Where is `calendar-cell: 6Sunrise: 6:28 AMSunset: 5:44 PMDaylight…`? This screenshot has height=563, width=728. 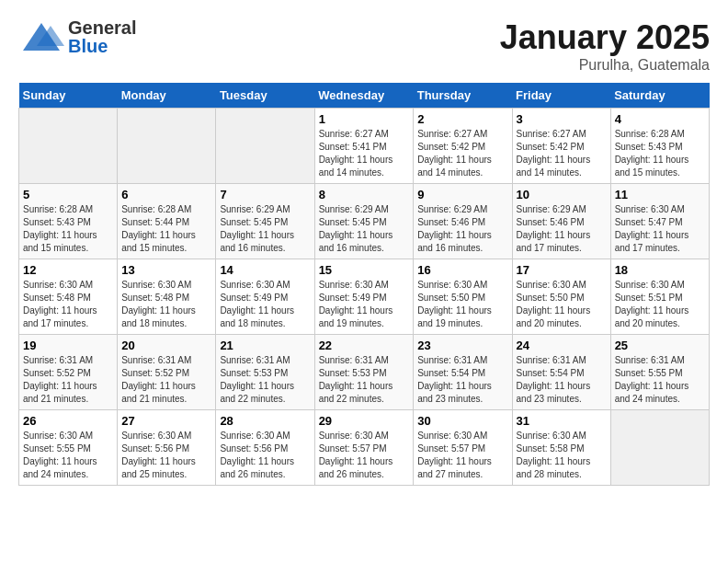
calendar-cell: 6Sunrise: 6:28 AMSunset: 5:44 PMDaylight… is located at coordinates (167, 222).